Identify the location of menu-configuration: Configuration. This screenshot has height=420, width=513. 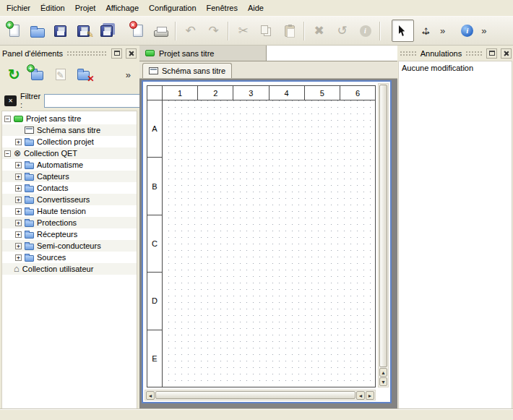
(172, 8).